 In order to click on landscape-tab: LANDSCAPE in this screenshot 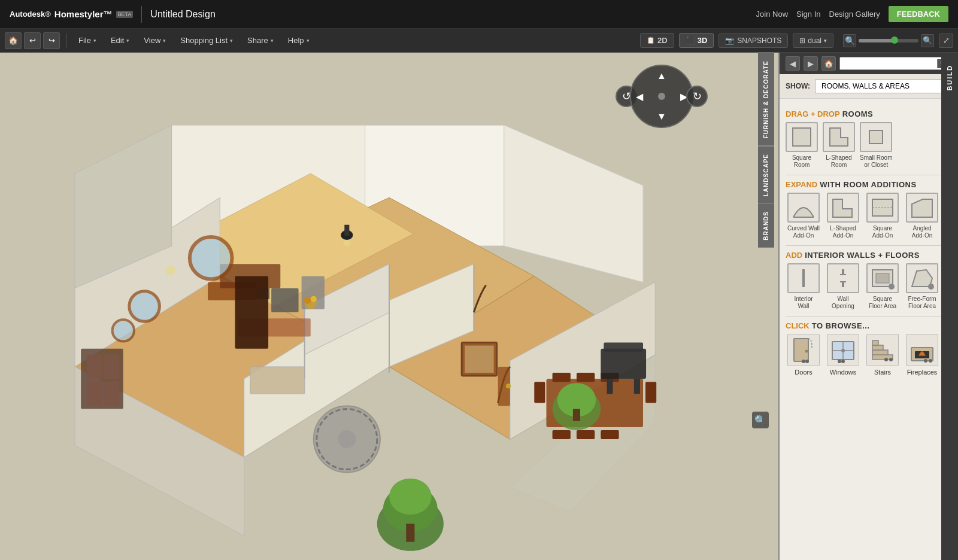, I will do `click(766, 175)`.